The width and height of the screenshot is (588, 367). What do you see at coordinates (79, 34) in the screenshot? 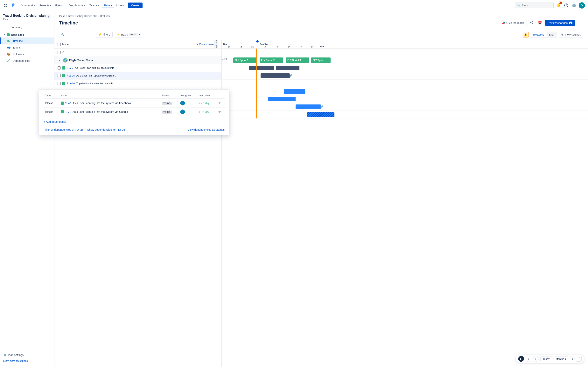
I see `toolbar-search-input` at bounding box center [79, 34].